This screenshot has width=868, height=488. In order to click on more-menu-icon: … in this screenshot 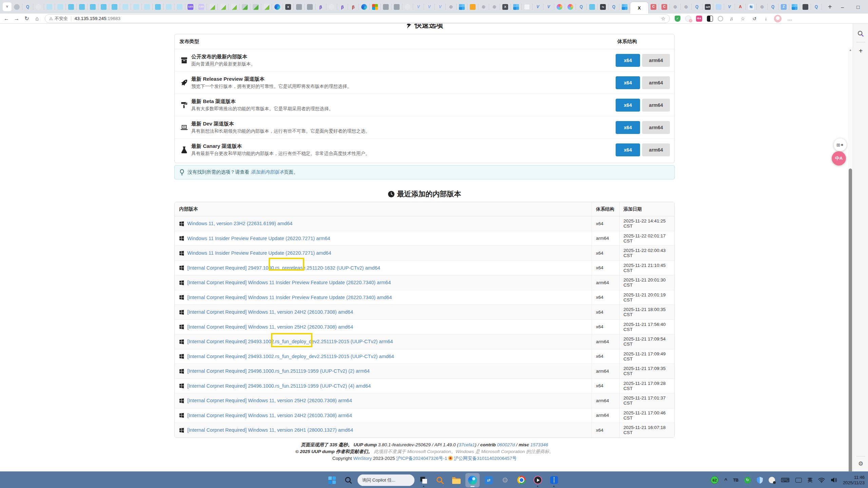, I will do `click(790, 19)`.